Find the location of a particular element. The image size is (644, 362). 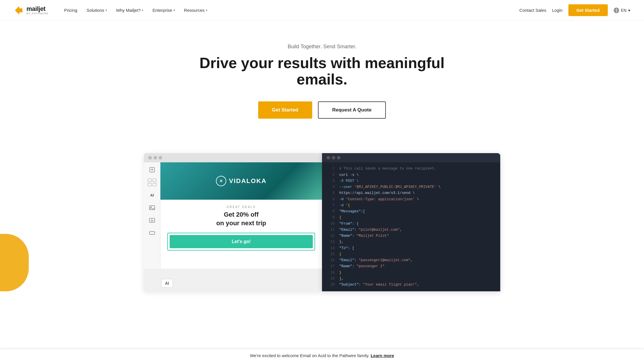

code-panel: 1# This call sends a message to one reci… is located at coordinates (411, 222).